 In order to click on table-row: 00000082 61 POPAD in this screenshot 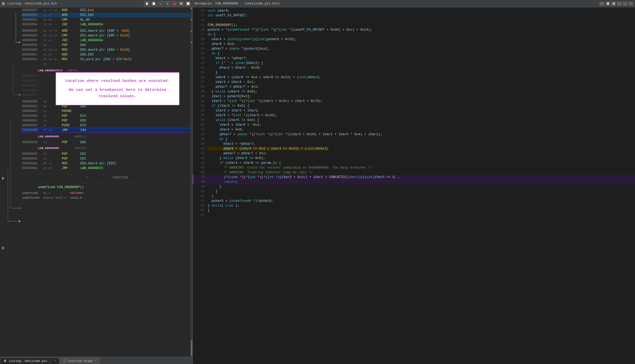, I will do `click(107, 111)`.